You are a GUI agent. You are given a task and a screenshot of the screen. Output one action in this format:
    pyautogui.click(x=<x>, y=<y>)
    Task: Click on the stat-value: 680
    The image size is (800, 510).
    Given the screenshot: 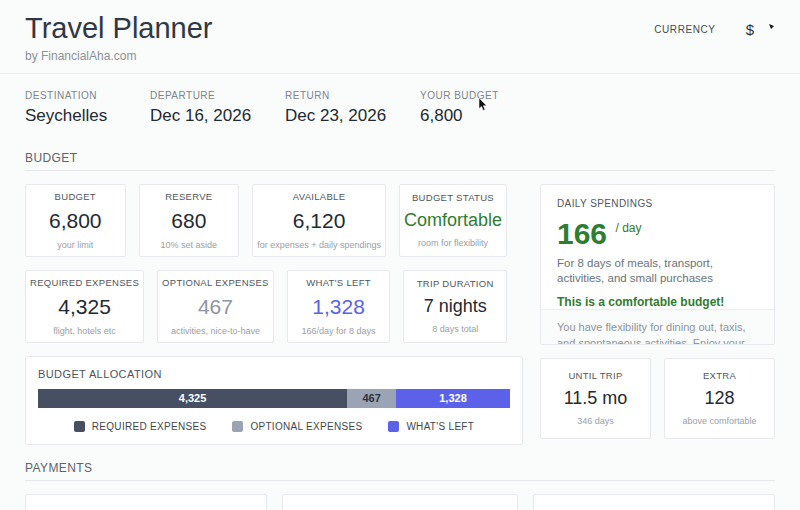 What is the action you would take?
    pyautogui.click(x=188, y=221)
    